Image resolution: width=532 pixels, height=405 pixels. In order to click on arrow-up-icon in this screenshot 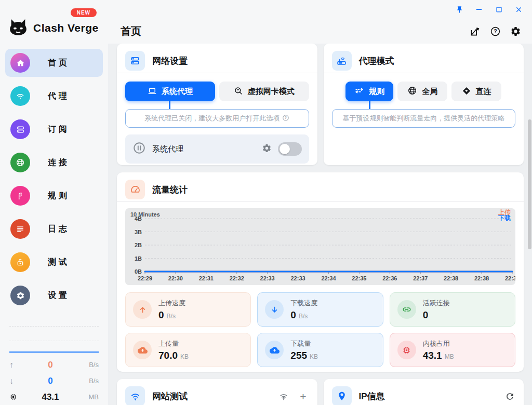, I will do `click(142, 309)`.